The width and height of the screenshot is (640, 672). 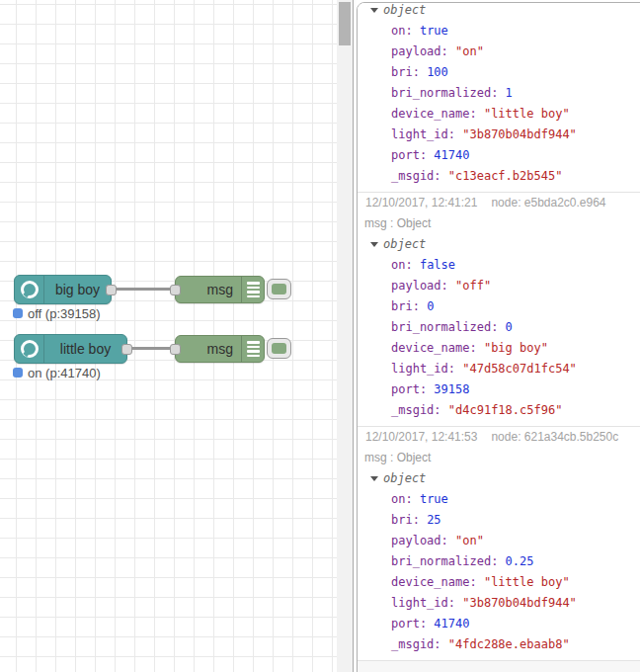 I want to click on property-row: bri_normalized: 0.25, so click(x=499, y=561).